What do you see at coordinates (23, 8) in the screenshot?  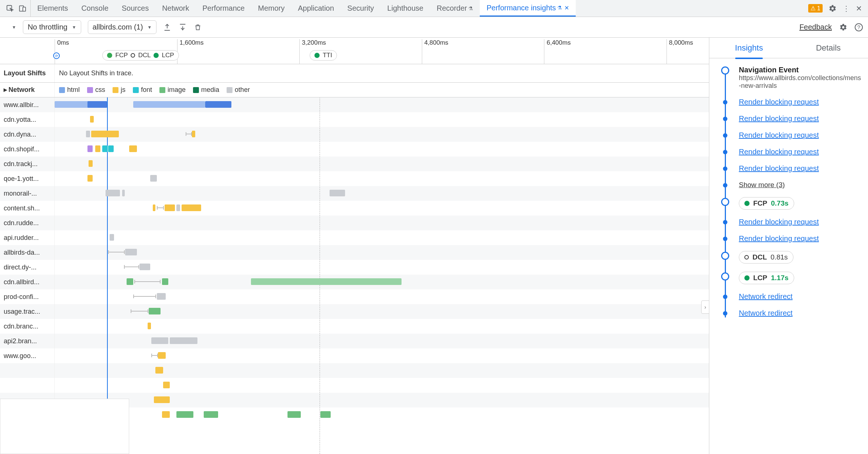 I see `device-toggle-icon` at bounding box center [23, 8].